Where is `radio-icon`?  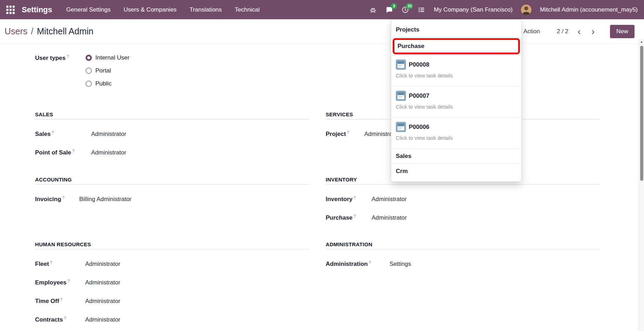
radio-icon is located at coordinates (89, 84).